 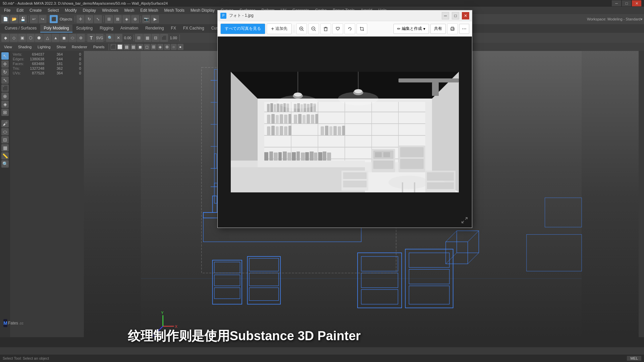 What do you see at coordinates (147, 38) in the screenshot?
I see `layout-tool2: ▦` at bounding box center [147, 38].